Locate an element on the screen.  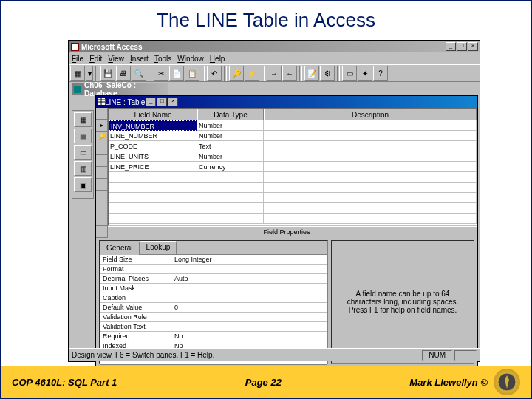
field-name-cell: LINE_UNITS is located at coordinates (153, 157).